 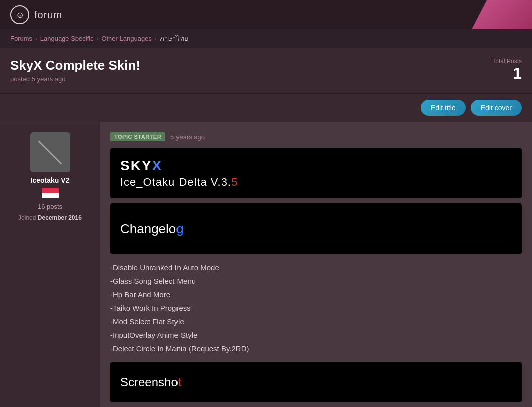 What do you see at coordinates (179, 173) in the screenshot?
I see `skin-banner-title: SKYX Ice_Otaku Delta V.3.5` at bounding box center [179, 173].